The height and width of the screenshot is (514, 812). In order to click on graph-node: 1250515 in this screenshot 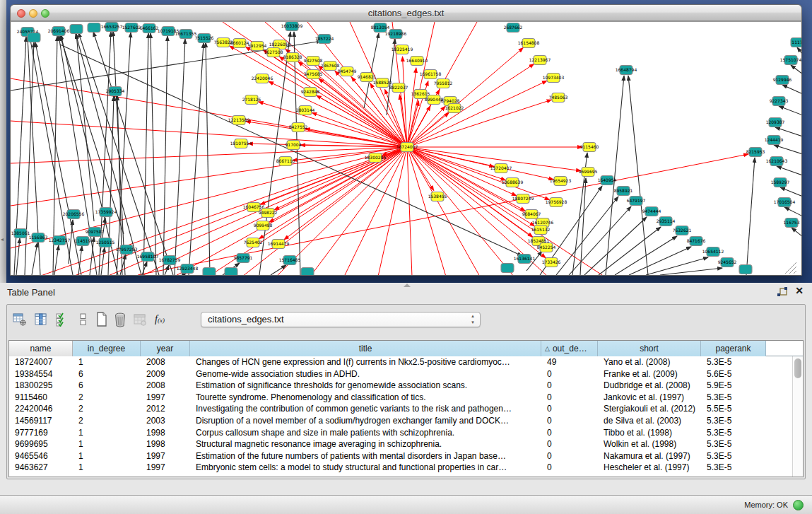, I will do `click(106, 243)`.